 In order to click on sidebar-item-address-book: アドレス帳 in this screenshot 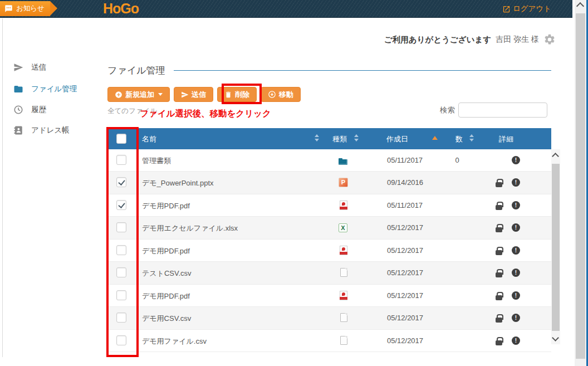, I will do `click(55, 130)`.